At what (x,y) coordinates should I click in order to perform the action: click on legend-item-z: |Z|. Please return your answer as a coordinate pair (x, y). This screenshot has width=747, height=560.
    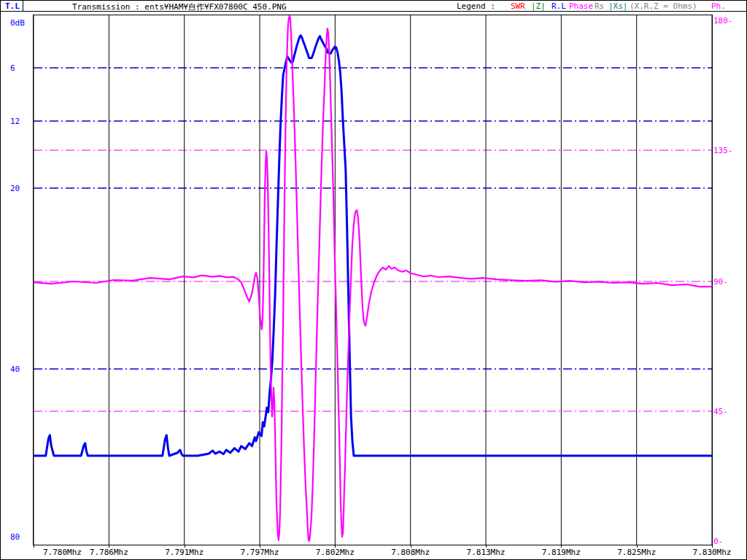
    Looking at the image, I should click on (538, 6).